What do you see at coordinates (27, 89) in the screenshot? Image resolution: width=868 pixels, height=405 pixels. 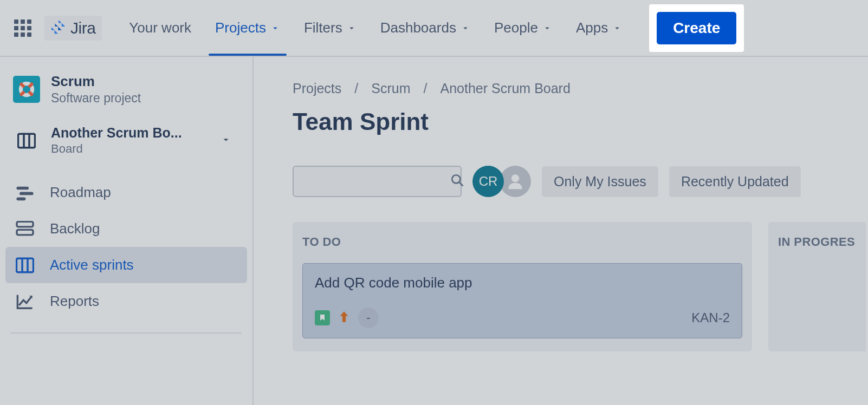 I see `project-avatar` at bounding box center [27, 89].